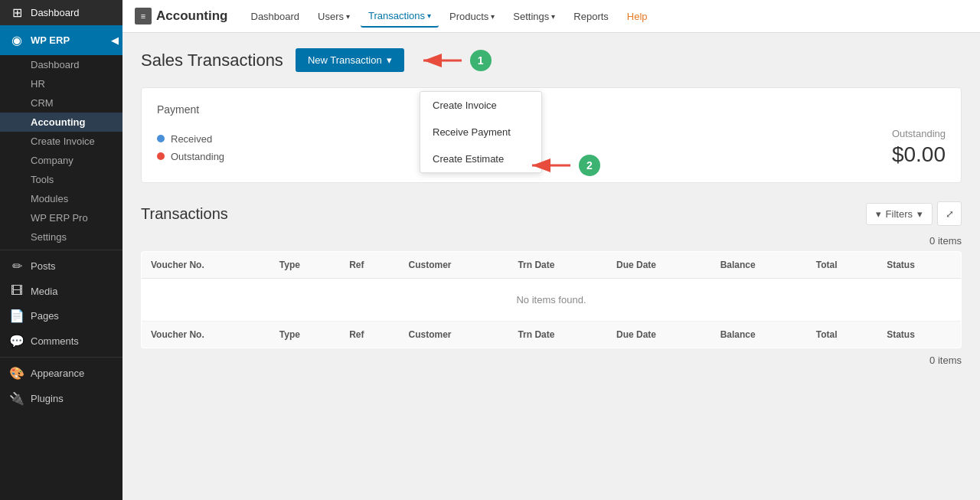 This screenshot has width=980, height=500. I want to click on sidebar-item-sub-hr: HR, so click(61, 84).